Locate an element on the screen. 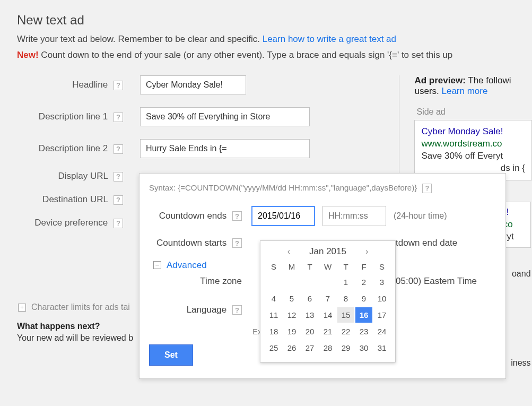 The width and height of the screenshot is (532, 406). ad1-url: www.wordstream.co is located at coordinates (473, 144).